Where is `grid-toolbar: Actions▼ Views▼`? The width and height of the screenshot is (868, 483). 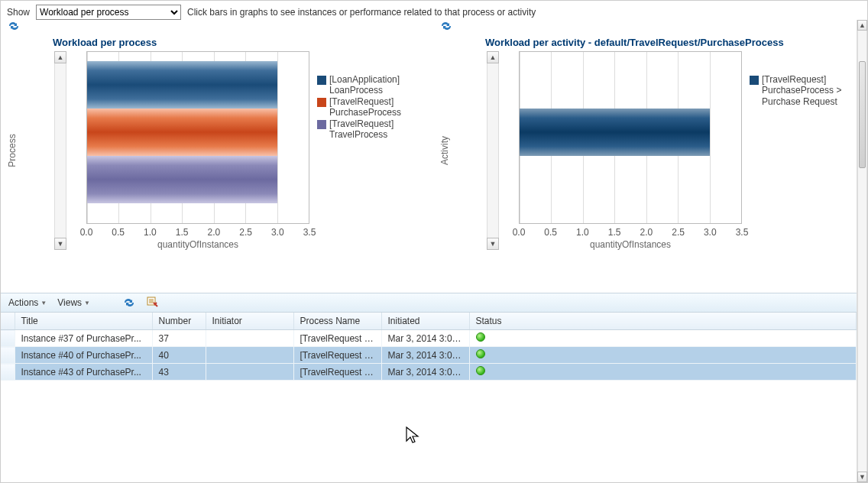 grid-toolbar: Actions▼ Views▼ is located at coordinates (429, 303).